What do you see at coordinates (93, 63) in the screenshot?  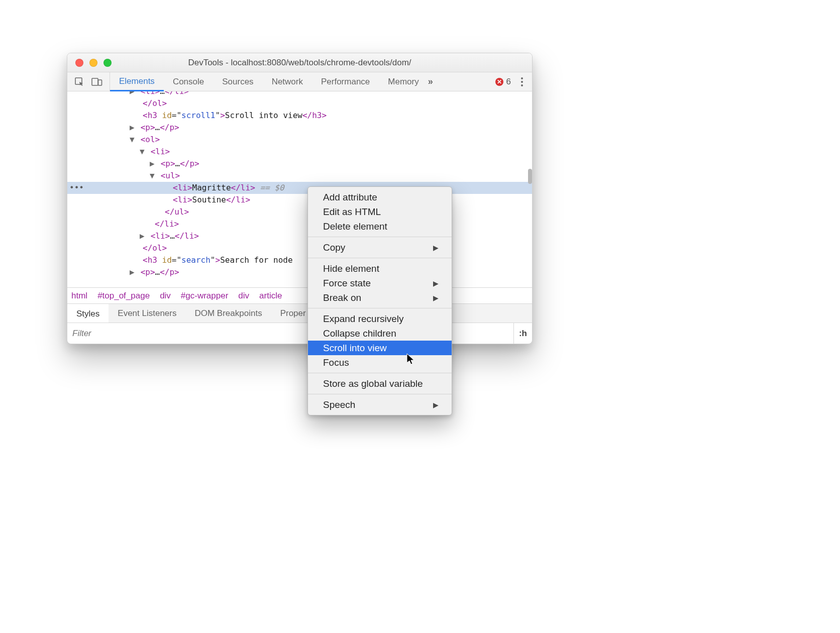 I see `traffic-lights` at bounding box center [93, 63].